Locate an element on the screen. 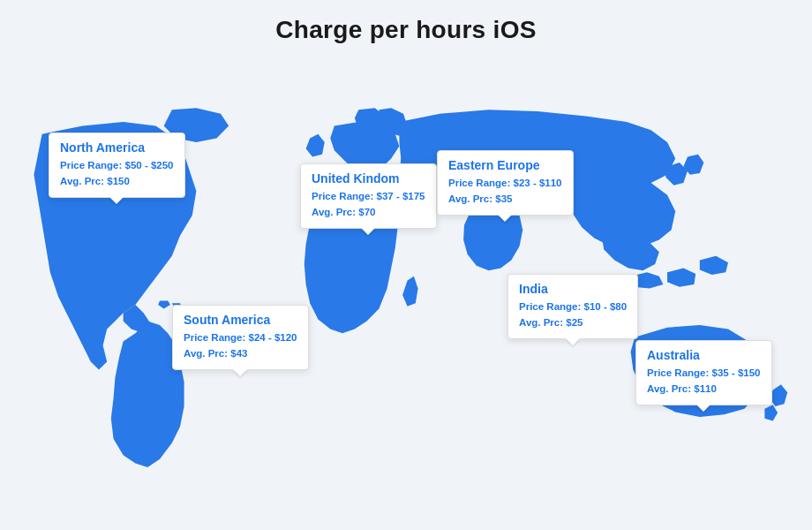 The width and height of the screenshot is (812, 530). avg-price-uk: Avg. Prc: $70 is located at coordinates (369, 212).